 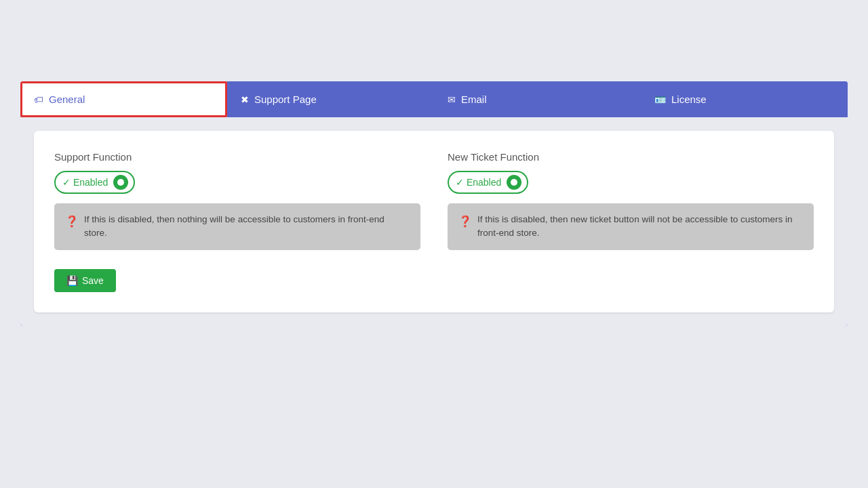 What do you see at coordinates (631, 226) in the screenshot?
I see `new-ticket-function-info: ❓ If this is disabled, then new ticket b…` at bounding box center [631, 226].